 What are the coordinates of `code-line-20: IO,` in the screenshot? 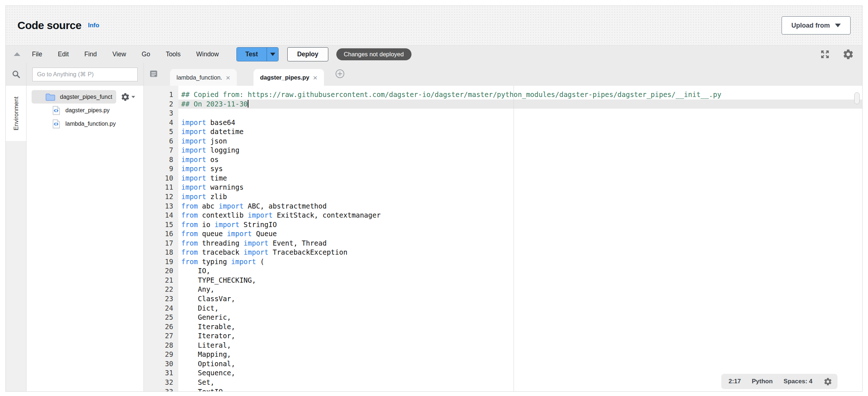 It's located at (520, 271).